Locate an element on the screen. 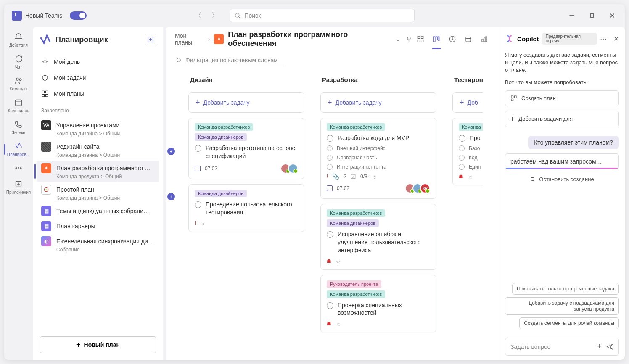 Image resolution: width=629 pixels, height=364 pixels. nav-back-icon: 〈 is located at coordinates (198, 16).